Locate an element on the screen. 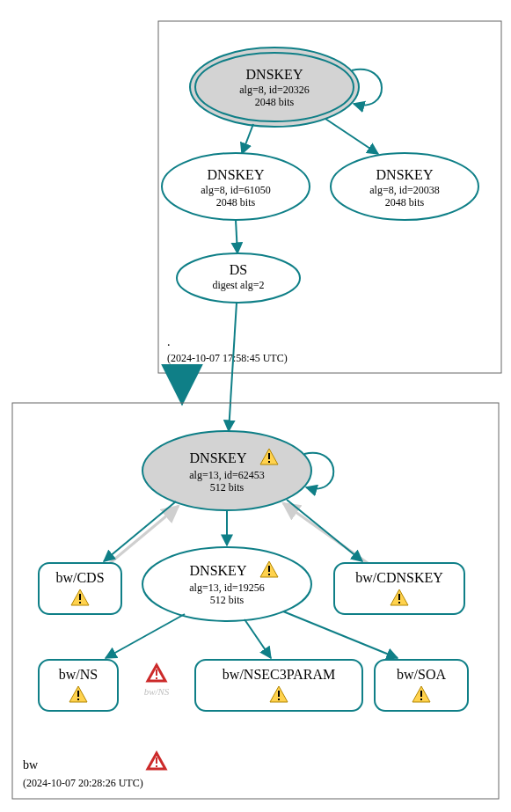  node-bw-zsk-line2: 512 bits is located at coordinates (227, 600).